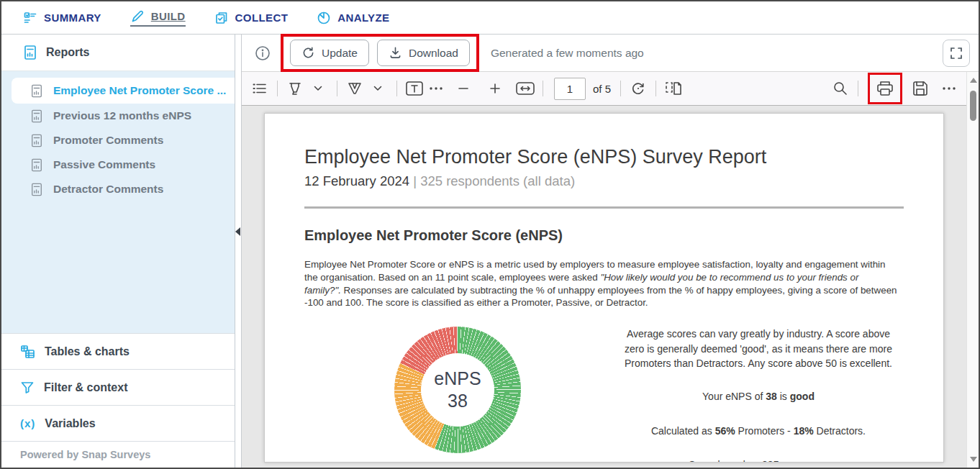 The height and width of the screenshot is (469, 980). I want to click on top-nav-bar: SUMMARY BUILD COLLECT ANALYZE, so click(490, 18).